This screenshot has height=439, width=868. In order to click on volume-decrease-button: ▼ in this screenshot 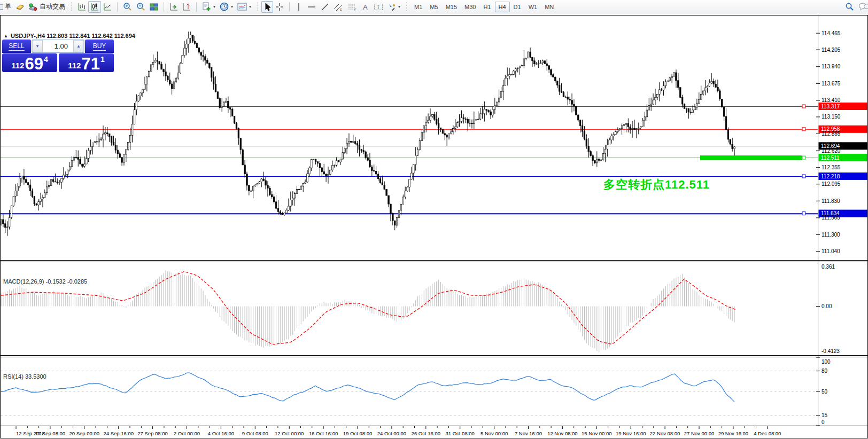, I will do `click(37, 46)`.